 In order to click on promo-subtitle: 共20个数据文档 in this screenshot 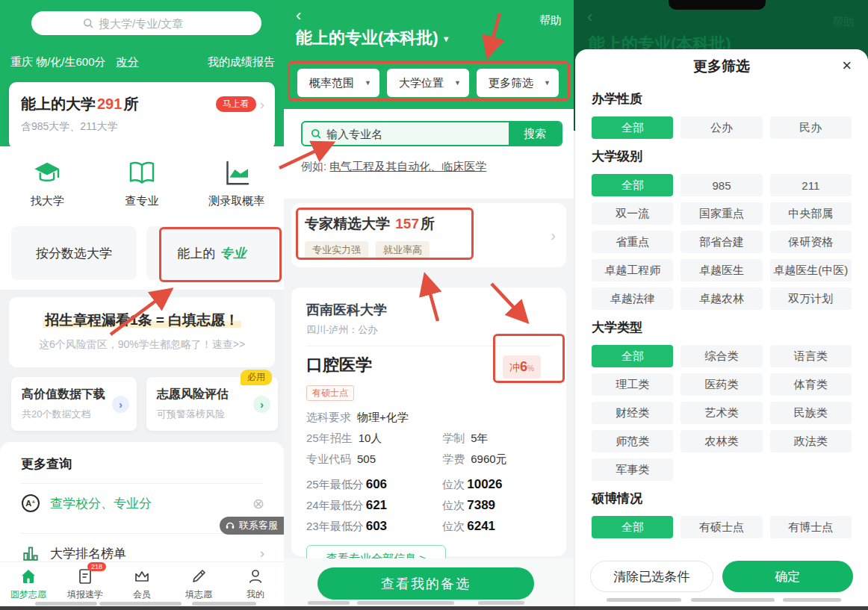, I will do `click(74, 414)`.